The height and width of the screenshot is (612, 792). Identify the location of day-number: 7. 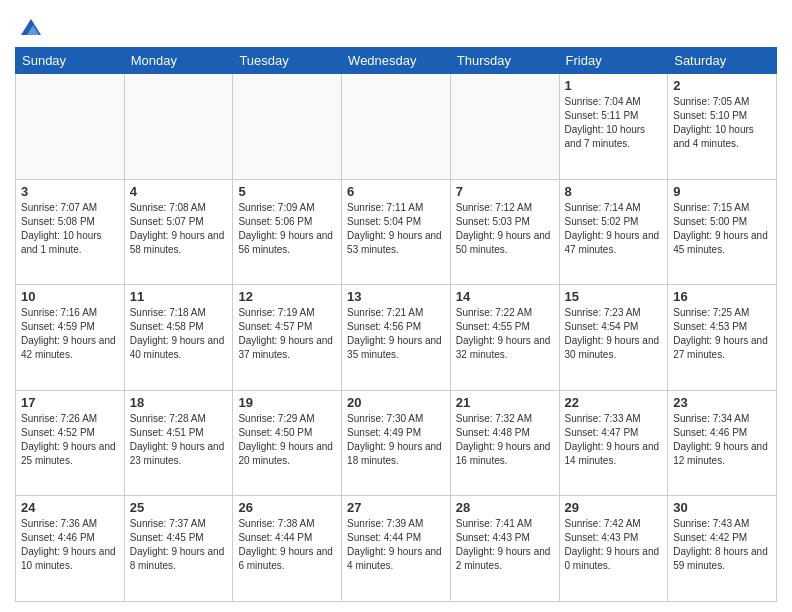
(505, 192).